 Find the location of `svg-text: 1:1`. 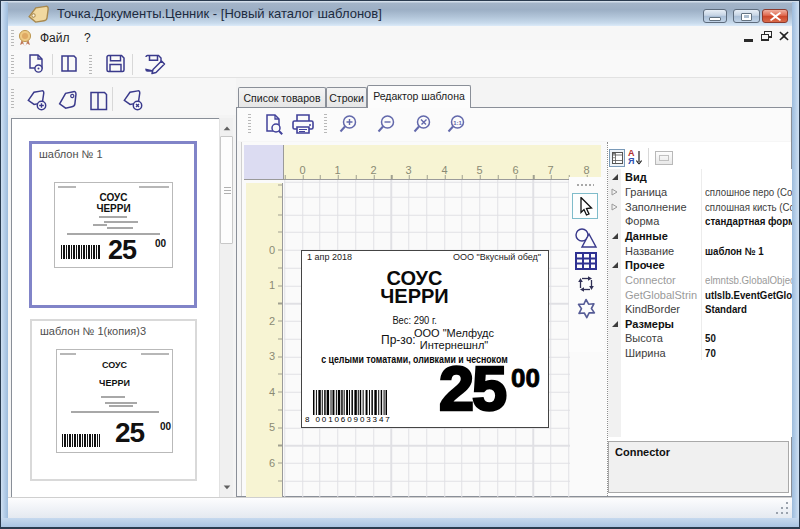

svg-text: 1:1 is located at coordinates (458, 123).